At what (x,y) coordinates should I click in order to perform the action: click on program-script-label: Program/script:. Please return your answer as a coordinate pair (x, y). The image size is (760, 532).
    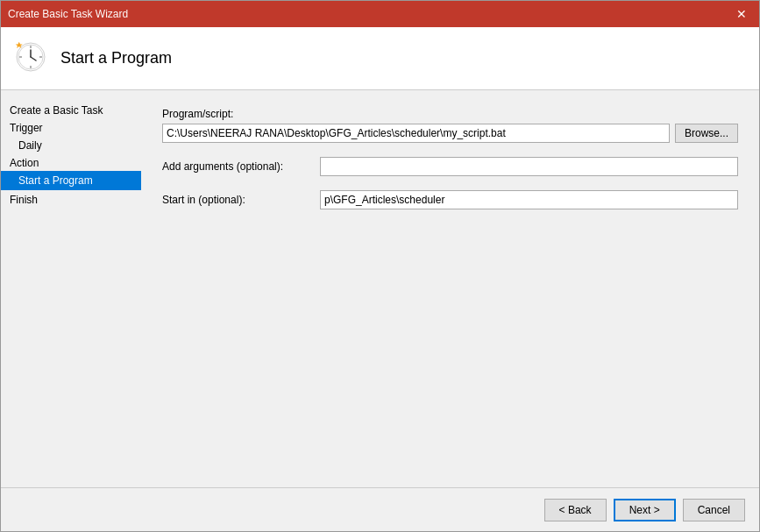
    Looking at the image, I should click on (451, 114).